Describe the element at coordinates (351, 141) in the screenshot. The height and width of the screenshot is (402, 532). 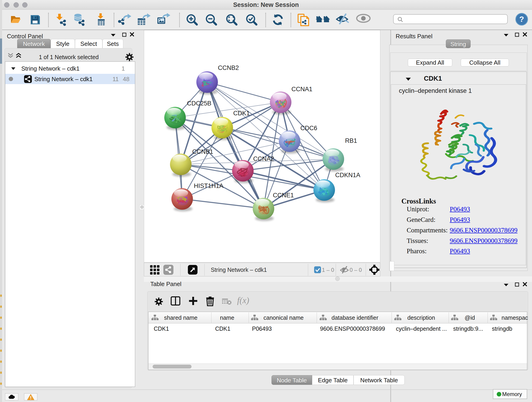
I see `svg-text: RB1` at that location.